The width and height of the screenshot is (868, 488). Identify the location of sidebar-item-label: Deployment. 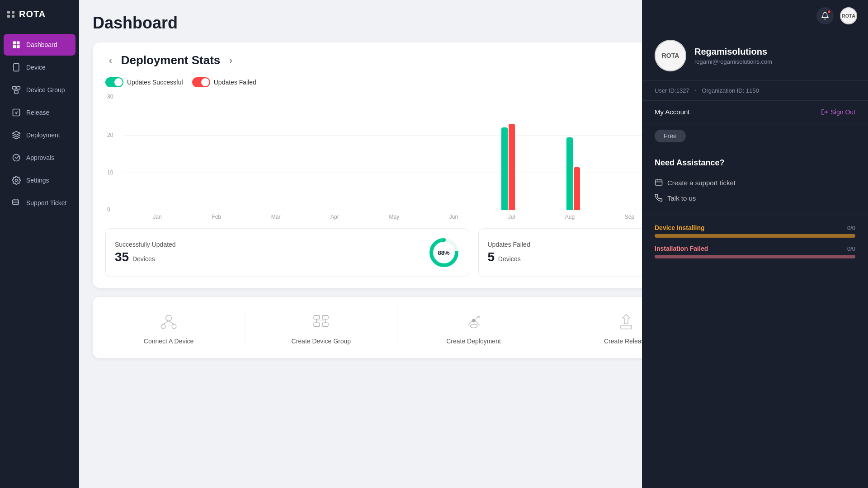
(43, 135).